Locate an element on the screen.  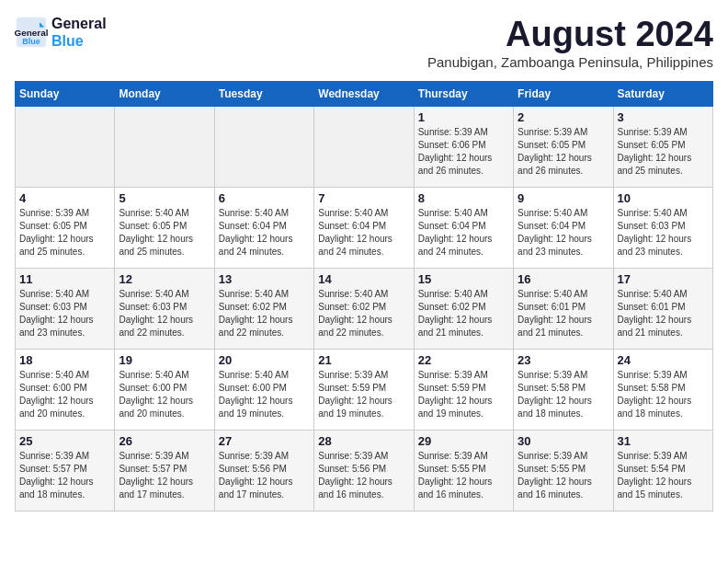
day-number: 23 is located at coordinates (563, 361).